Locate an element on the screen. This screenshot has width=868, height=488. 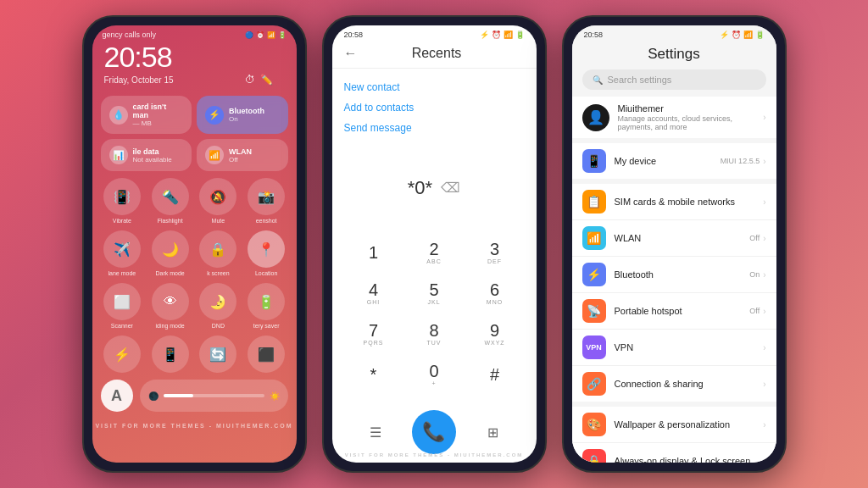
add-to-contacts-button: Add to contacts is located at coordinates (434, 108).